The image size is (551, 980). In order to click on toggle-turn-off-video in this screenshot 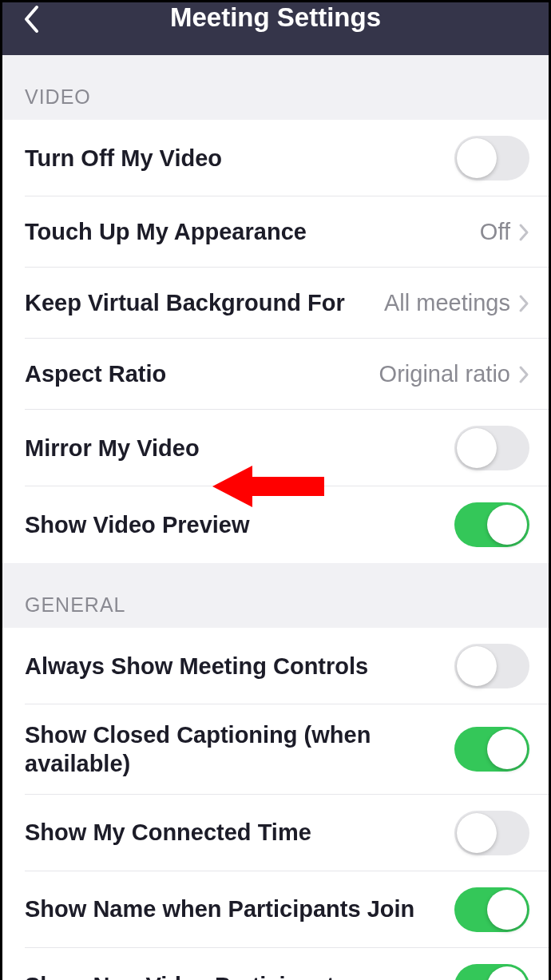, I will do `click(492, 158)`.